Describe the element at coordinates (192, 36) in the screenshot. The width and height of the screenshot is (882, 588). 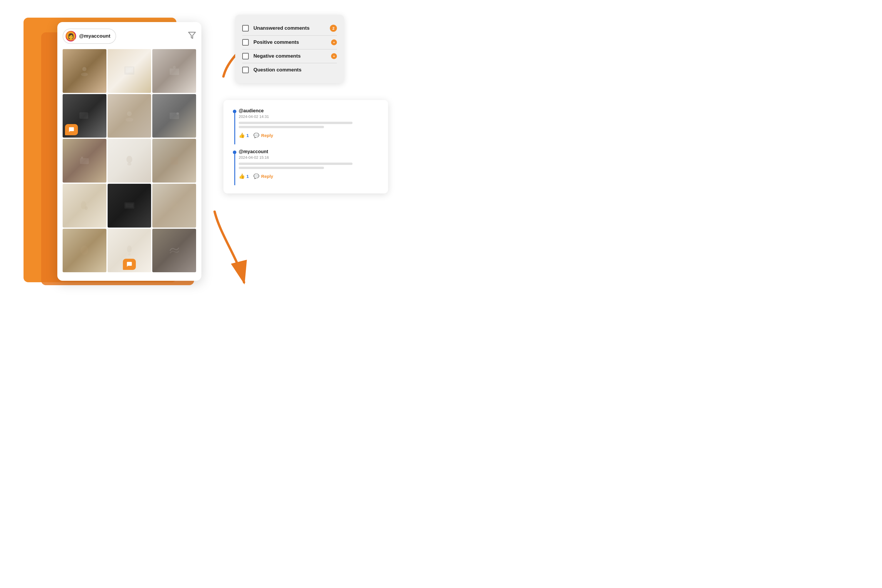
I see `filter-button` at that location.